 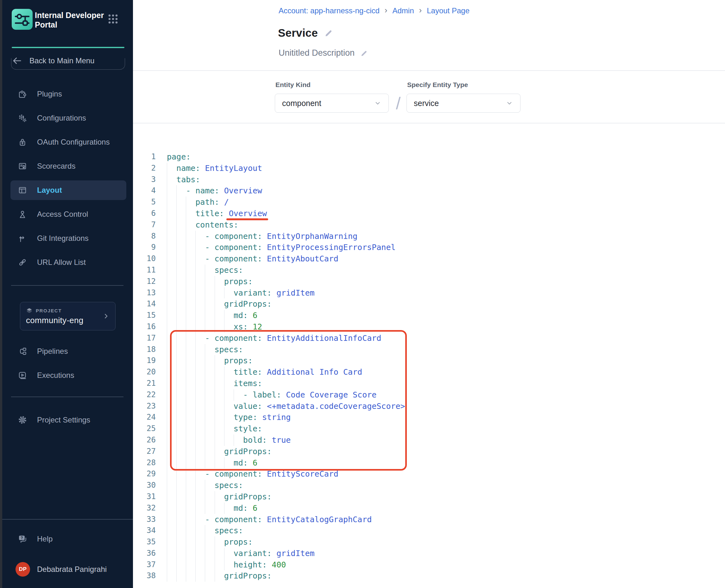 What do you see at coordinates (70, 20) in the screenshot?
I see `app-title: Internal Developer Portal` at bounding box center [70, 20].